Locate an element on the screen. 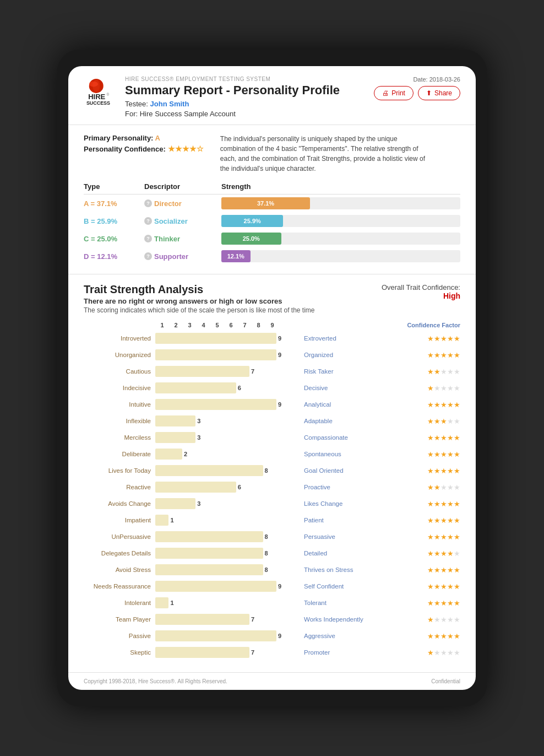 This screenshot has width=544, height=756. trait-left-label: Team Player is located at coordinates (119, 619).